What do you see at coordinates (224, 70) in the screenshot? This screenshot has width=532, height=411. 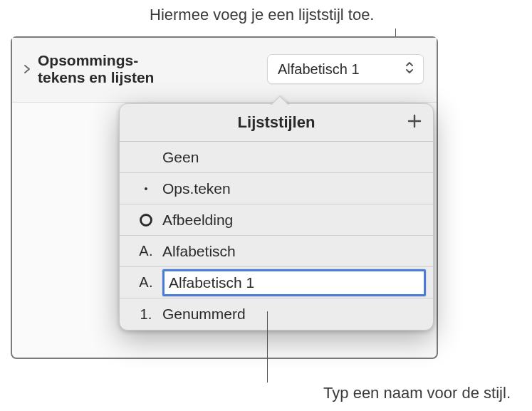 I see `bullets-lists-row: Opsommings- tekens en lijsten Alfabetisc…` at bounding box center [224, 70].